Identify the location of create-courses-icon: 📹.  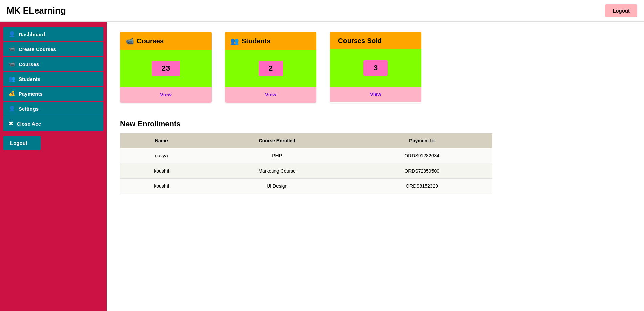
(12, 49).